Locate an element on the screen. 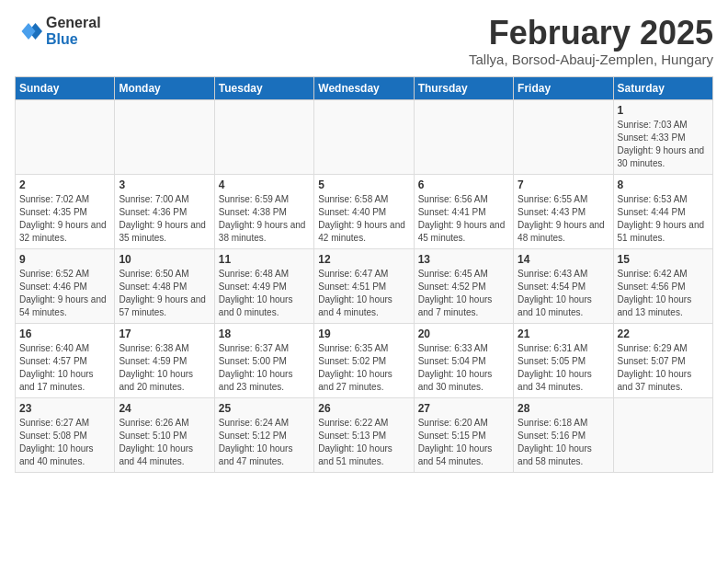 This screenshot has width=728, height=563. day-info: Sunrise: 6:40 AM Sunset: 4:57 PM Dayligh… is located at coordinates (64, 368).